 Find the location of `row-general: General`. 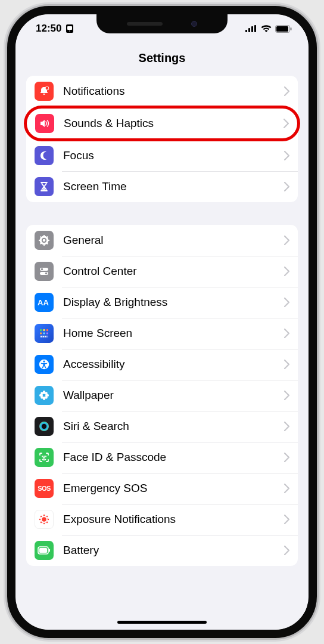

row-general: General is located at coordinates (162, 240).